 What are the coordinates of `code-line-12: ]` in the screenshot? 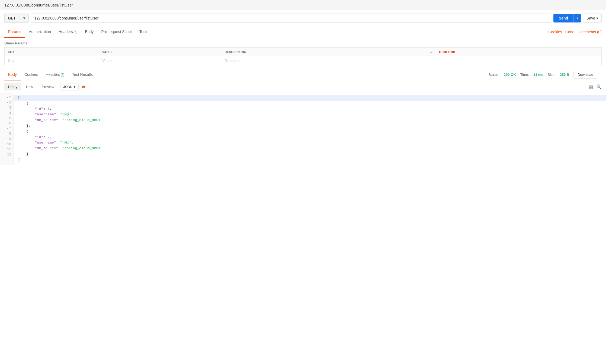 It's located at (310, 160).